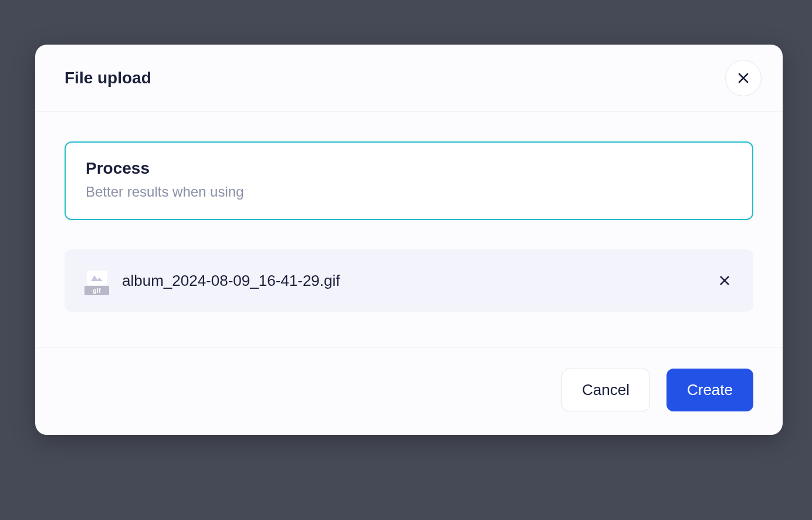 The image size is (812, 520). I want to click on file-name: album_2024-08-09_16-41-29.gif, so click(412, 281).